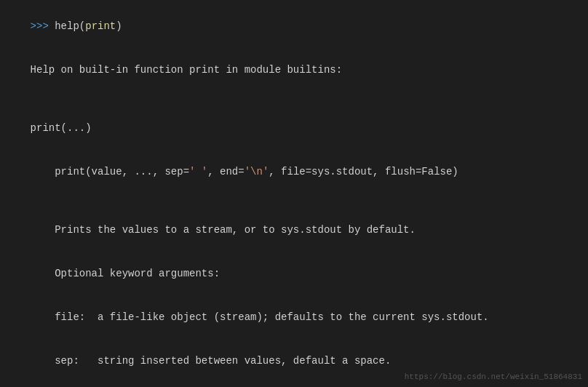  What do you see at coordinates (294, 26) in the screenshot?
I see `line-1: >>> help(print)` at bounding box center [294, 26].